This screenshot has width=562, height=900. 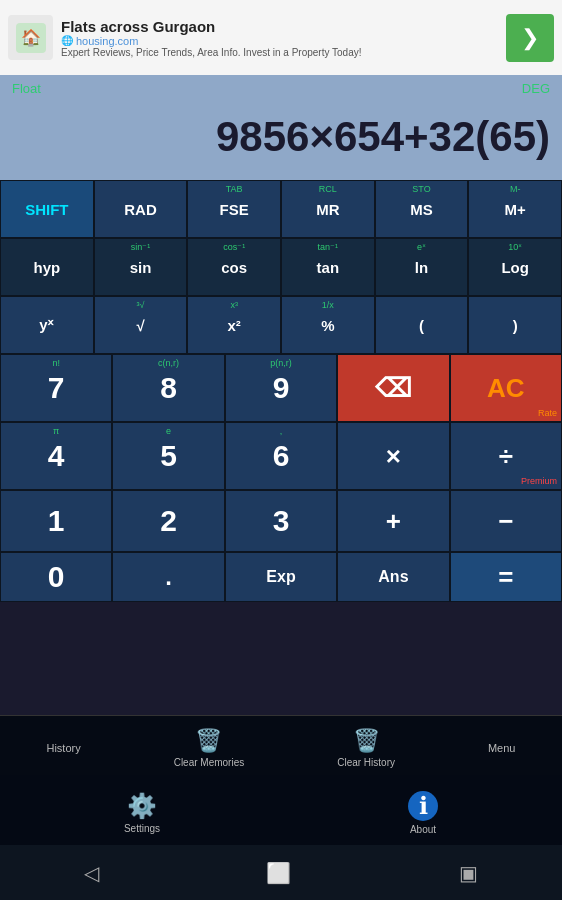 I want to click on ac-button: AC Rate, so click(x=506, y=388).